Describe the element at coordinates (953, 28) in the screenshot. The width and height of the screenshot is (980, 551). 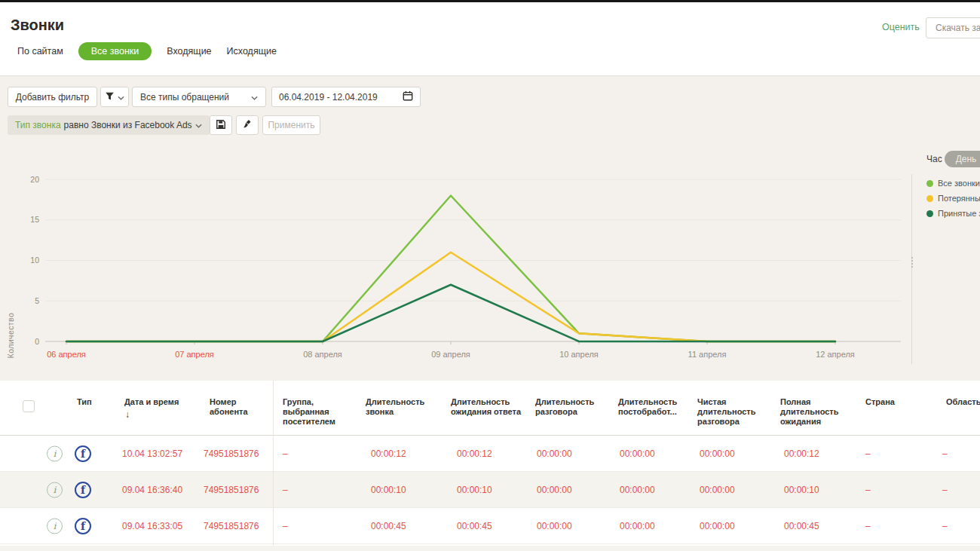
I see `download-records-button: Скачать запи` at that location.